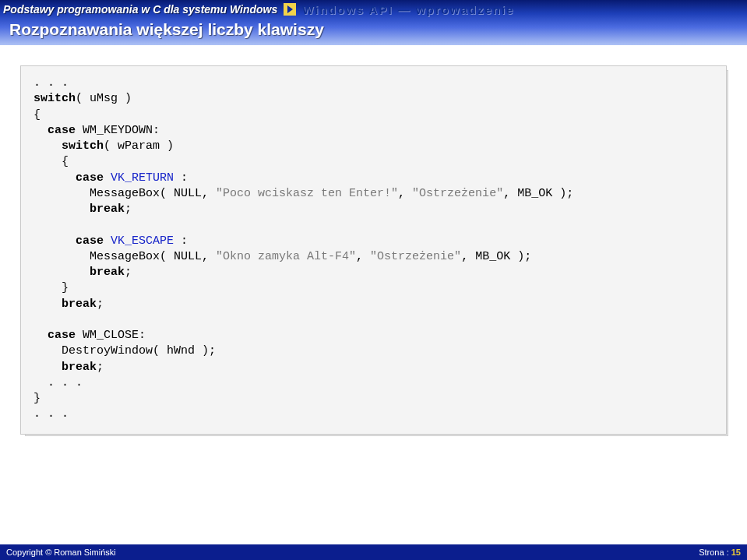  I want to click on breadcrumb: Podstawy programowania w C dla systemu W…, so click(374, 9).